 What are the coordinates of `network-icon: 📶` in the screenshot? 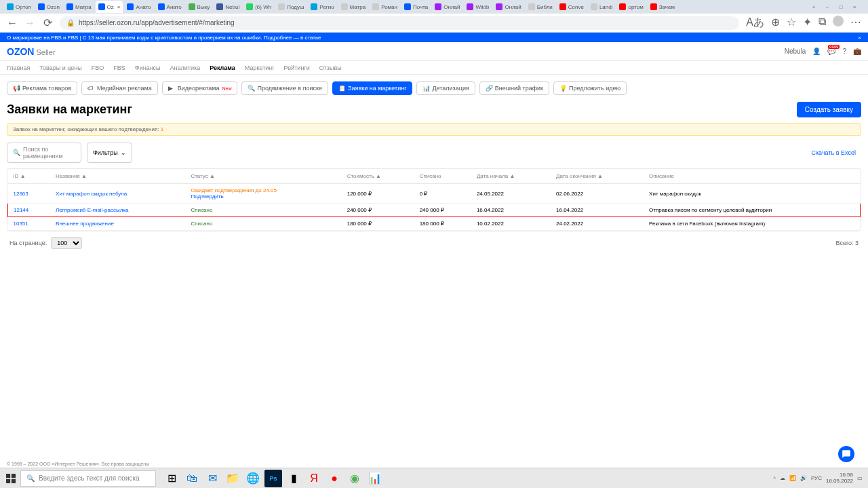 It's located at (793, 478).